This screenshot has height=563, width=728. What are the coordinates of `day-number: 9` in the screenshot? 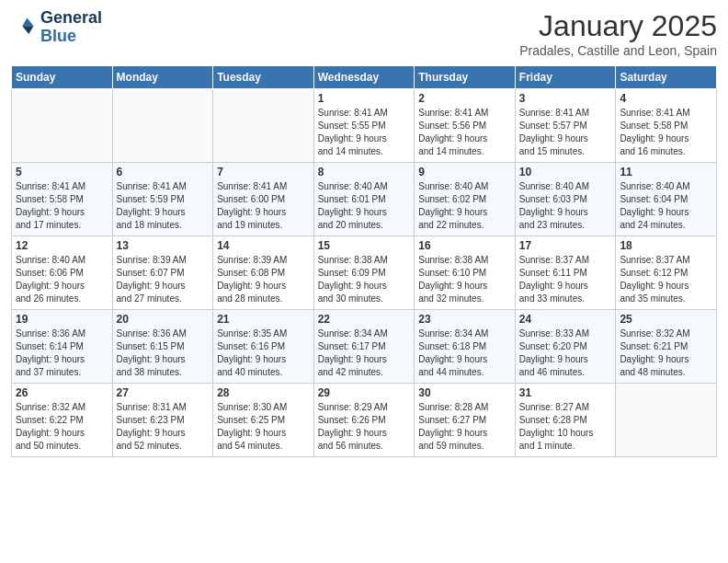 It's located at (465, 172).